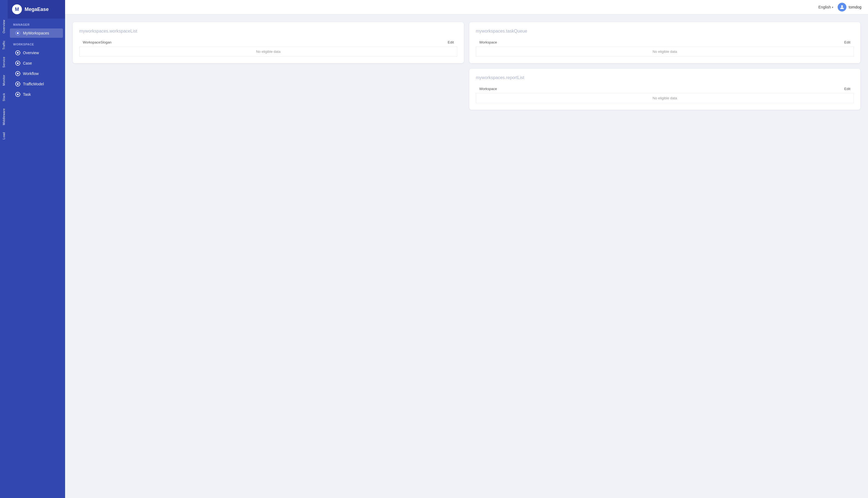 Image resolution: width=868 pixels, height=498 pixels. What do you see at coordinates (36, 9) in the screenshot?
I see `sidebar-logo: M MegaEase` at bounding box center [36, 9].